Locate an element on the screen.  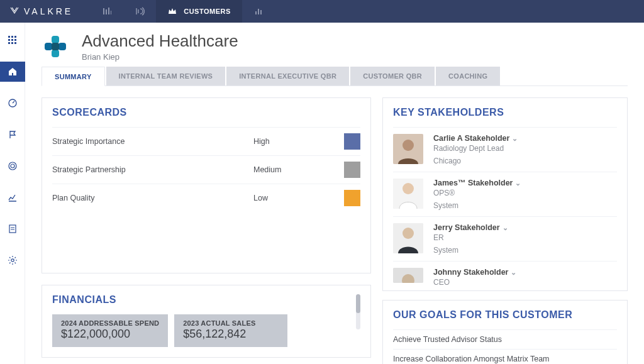
stakeholder-row: Johnny Stakeholder⌄ CEO is located at coordinates (505, 274).